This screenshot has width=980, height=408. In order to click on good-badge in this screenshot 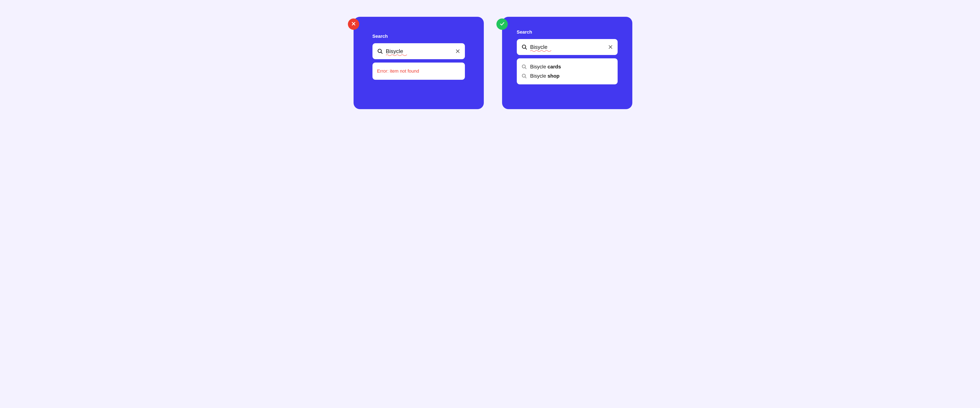, I will do `click(502, 24)`.